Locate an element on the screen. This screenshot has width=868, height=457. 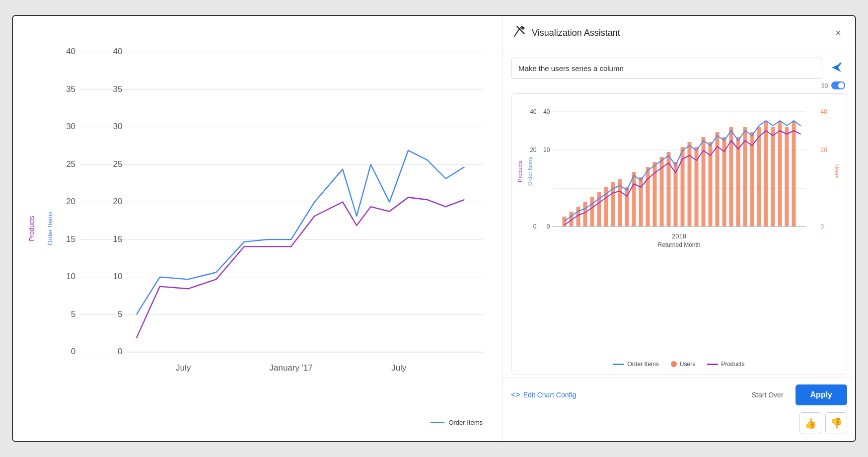
thumbs-down-icon: 👎 is located at coordinates (836, 423).